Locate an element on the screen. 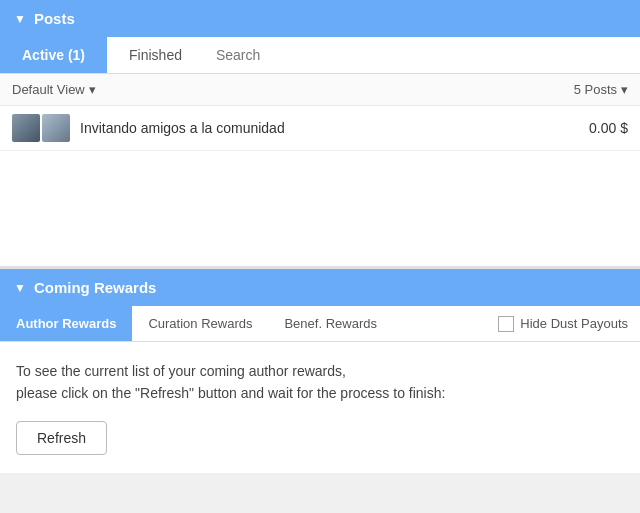  rewards-description-line1: To see the current list of your coming a… is located at coordinates (320, 371).